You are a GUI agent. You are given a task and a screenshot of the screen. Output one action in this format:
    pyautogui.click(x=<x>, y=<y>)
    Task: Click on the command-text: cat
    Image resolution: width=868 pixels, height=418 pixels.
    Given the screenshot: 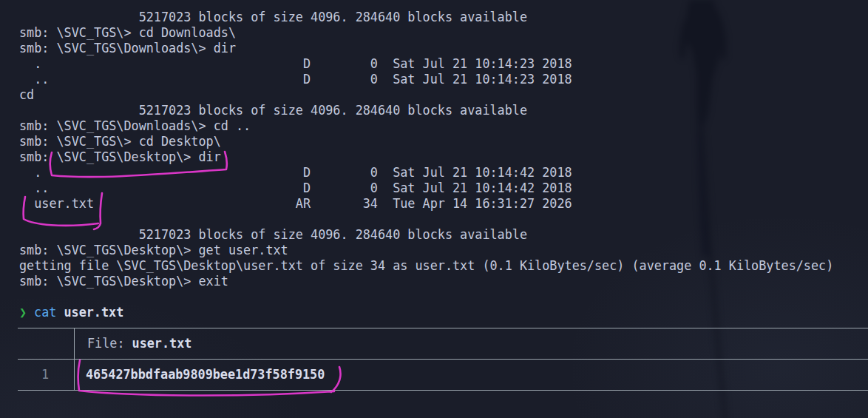 What is the action you would take?
    pyautogui.click(x=45, y=312)
    